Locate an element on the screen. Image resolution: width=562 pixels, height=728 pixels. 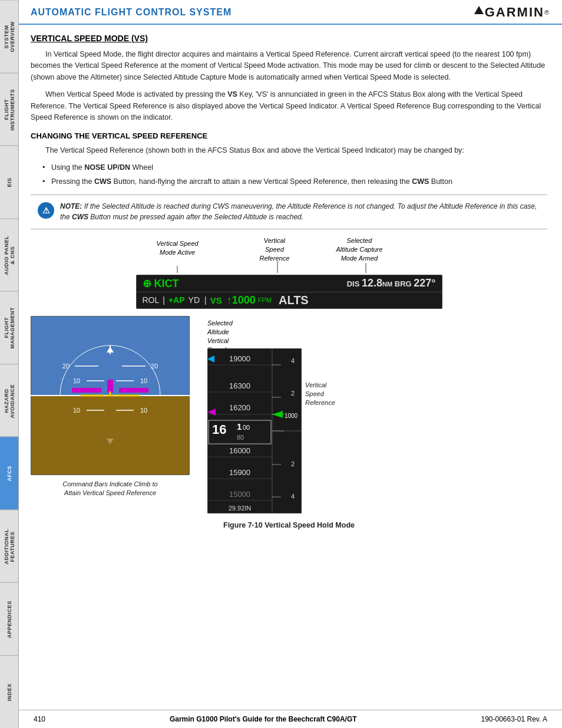
vsi-scale-svg: 4 2 1000 2 is located at coordinates (287, 431).